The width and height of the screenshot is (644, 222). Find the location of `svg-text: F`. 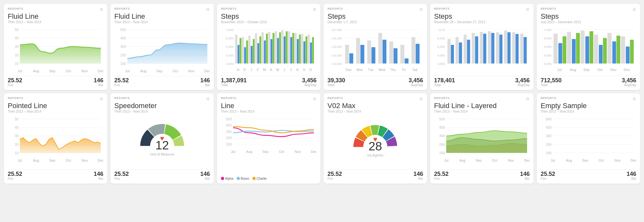

svg-text: F is located at coordinates (258, 70).